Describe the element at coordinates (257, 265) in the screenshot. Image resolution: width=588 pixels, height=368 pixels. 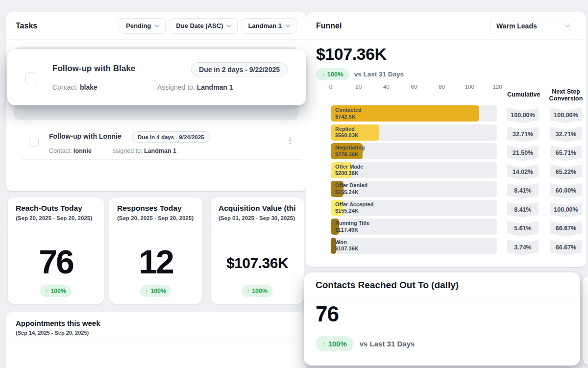
I see `stat-card-body: $107.36K ↑100%` at that location.